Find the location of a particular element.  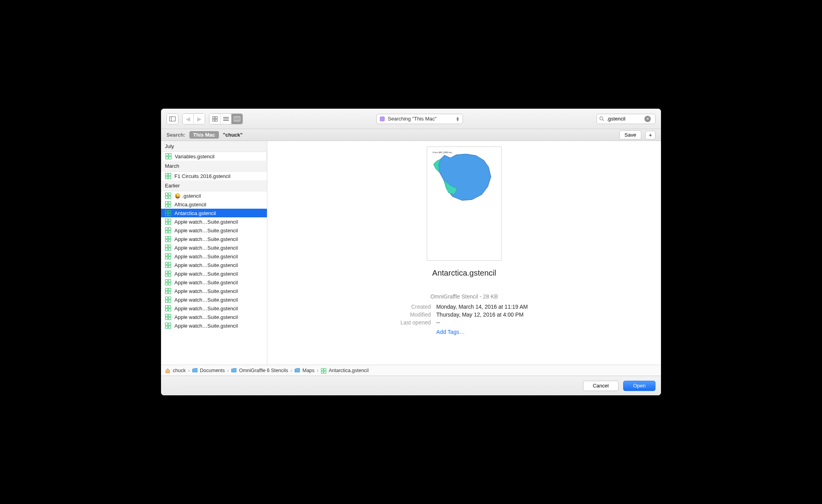

scope-this-mac: This Mac is located at coordinates (204, 135).